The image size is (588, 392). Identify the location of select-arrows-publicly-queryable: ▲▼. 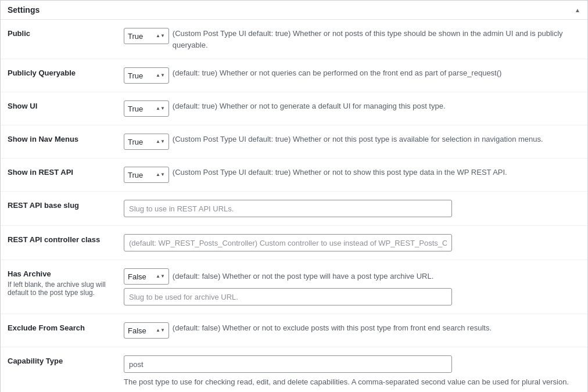
(160, 75).